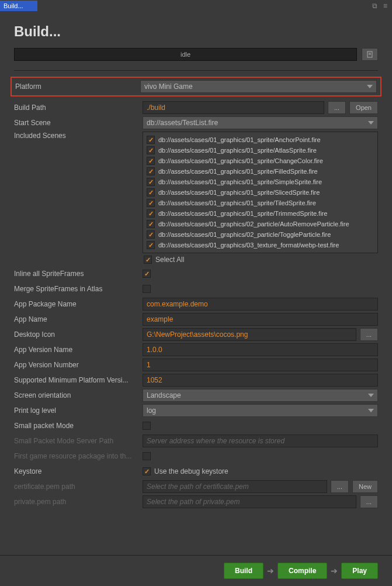 The height and width of the screenshot is (586, 392). Describe the element at coordinates (340, 487) in the screenshot. I see `cert-pem-browse-button: ...` at that location.